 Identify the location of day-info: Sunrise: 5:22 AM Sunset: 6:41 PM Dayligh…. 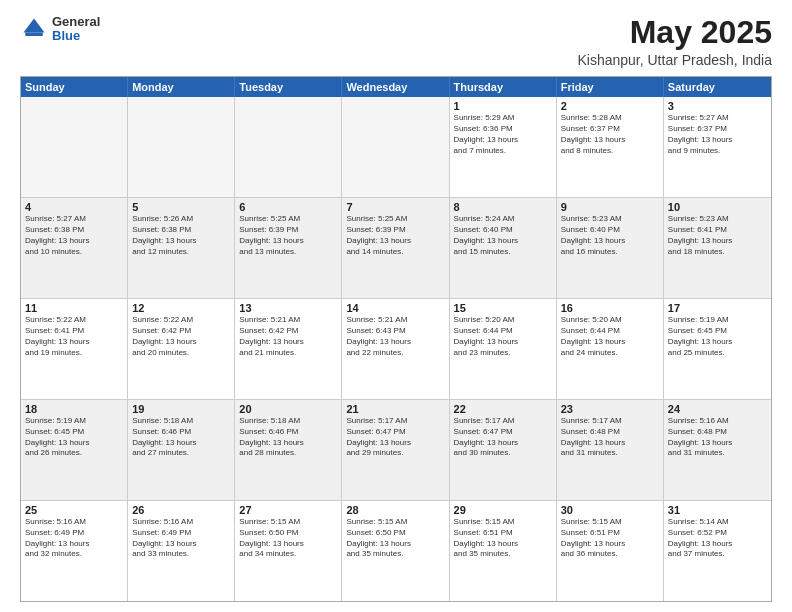
(74, 336).